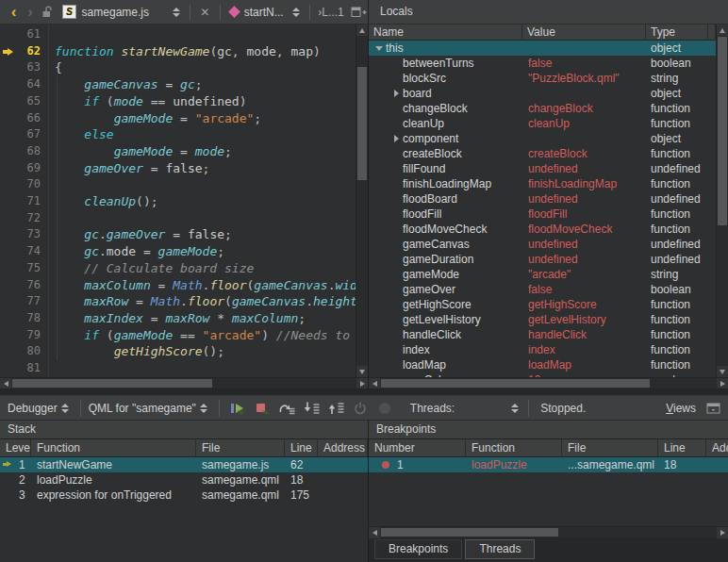 This screenshot has width=728, height=562. Describe the element at coordinates (542, 63) in the screenshot. I see `locals-row: betweenTurnsfalseboolean` at that location.